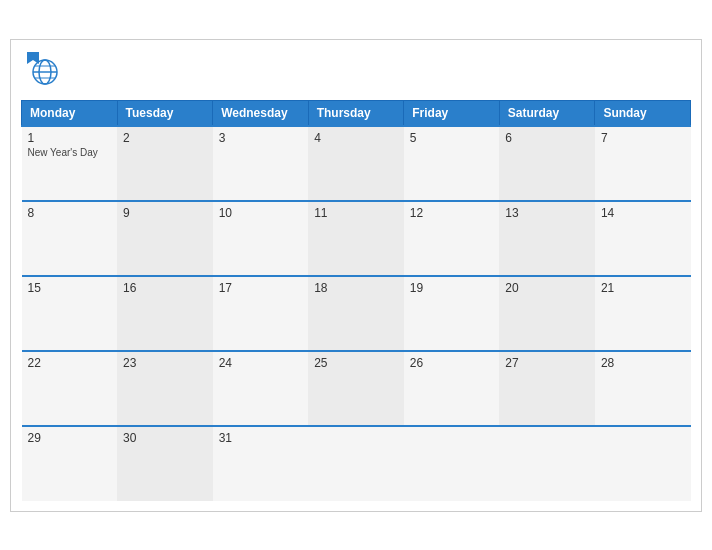  Describe the element at coordinates (356, 314) in the screenshot. I see `calendar-week-row: 15161718192021` at that location.